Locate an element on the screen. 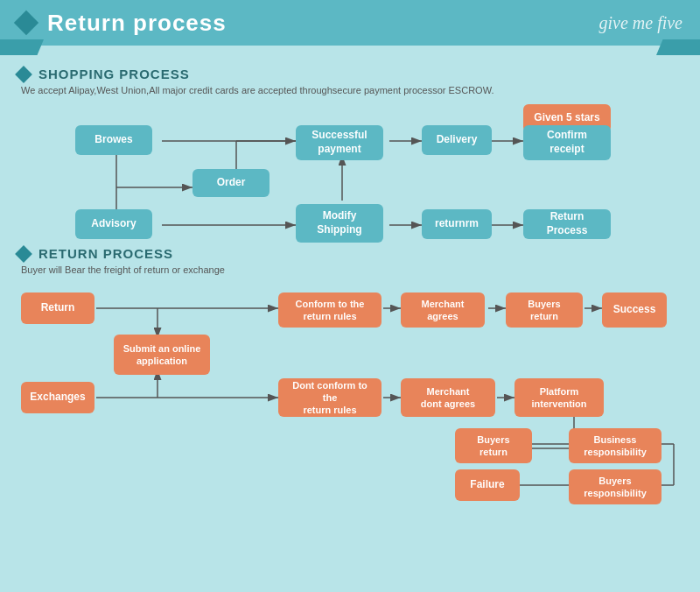 This screenshot has width=700, height=592. business-responsibility-box: Business responsibility is located at coordinates (615, 446).